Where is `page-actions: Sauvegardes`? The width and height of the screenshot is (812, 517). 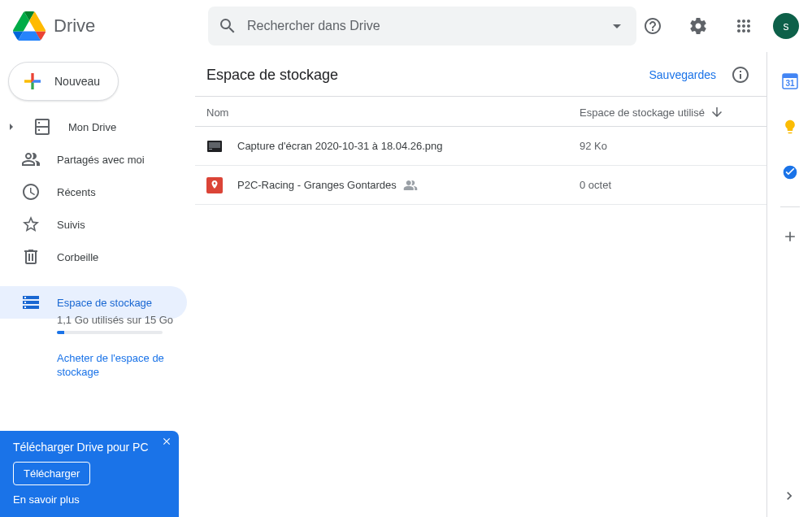 page-actions: Sauvegardes is located at coordinates (699, 75).